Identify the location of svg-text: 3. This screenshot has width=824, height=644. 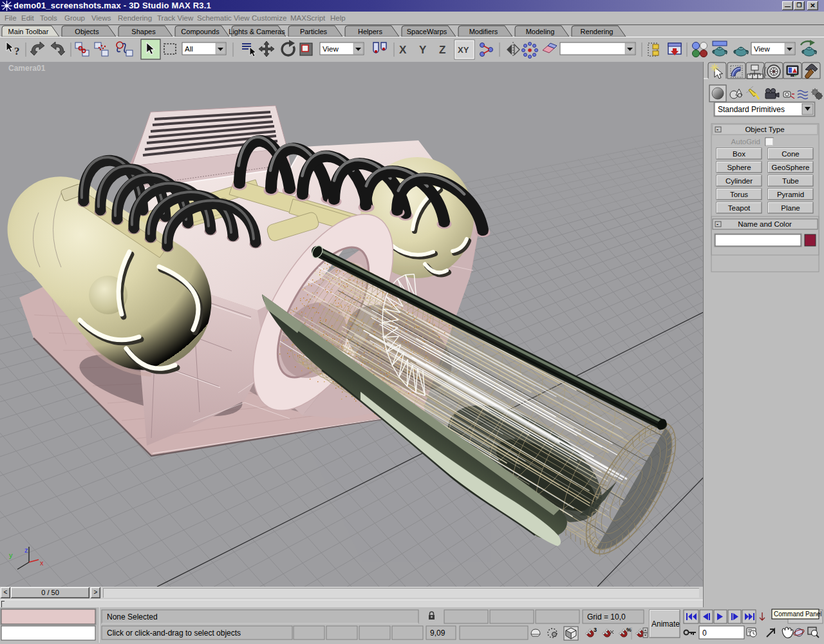
(595, 630).